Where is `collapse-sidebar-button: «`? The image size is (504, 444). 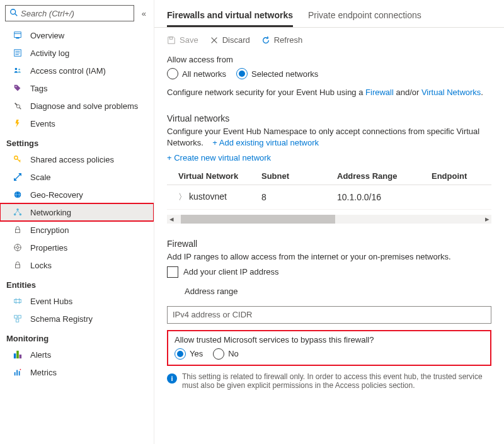 collapse-sidebar-button: « is located at coordinates (144, 14).